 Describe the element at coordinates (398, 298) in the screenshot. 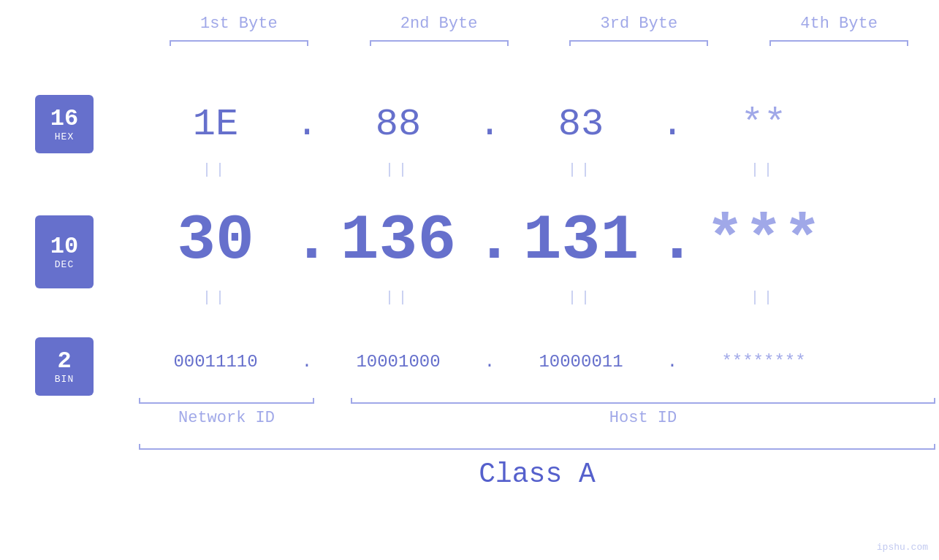

I see `eq2-2: ||` at that location.